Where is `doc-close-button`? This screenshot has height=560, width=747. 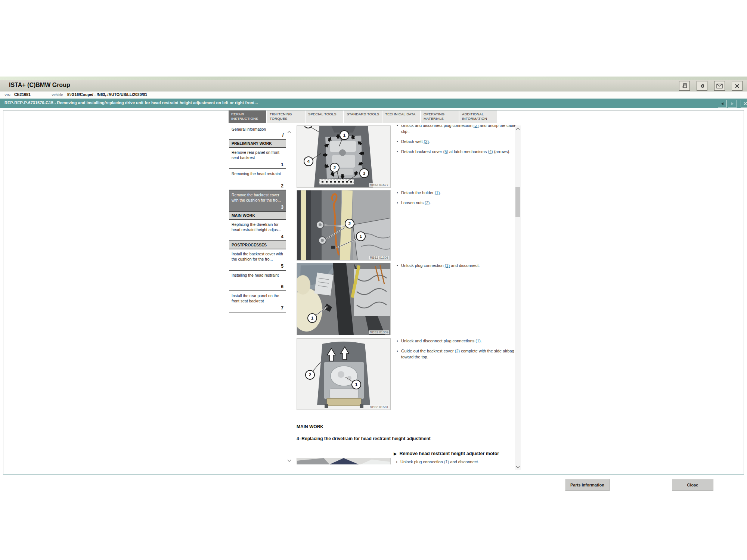 doc-close-button is located at coordinates (744, 104).